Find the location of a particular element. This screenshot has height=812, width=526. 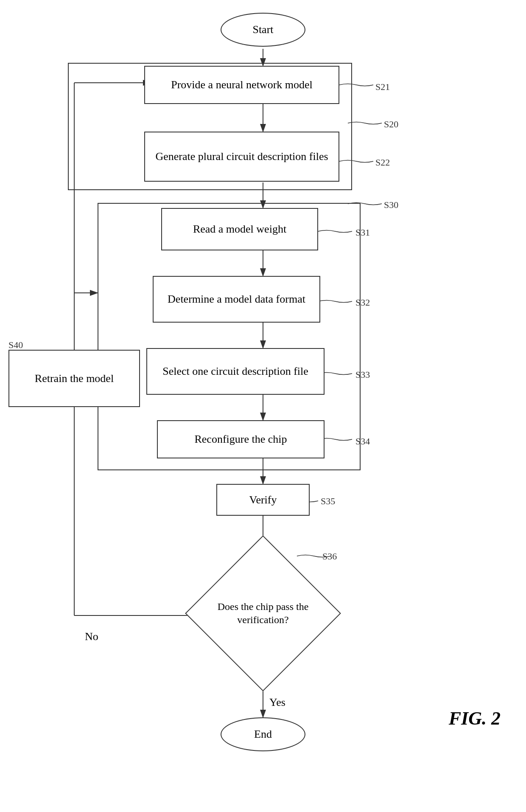

s34-label: Reconfigure the chip is located at coordinates (241, 439).